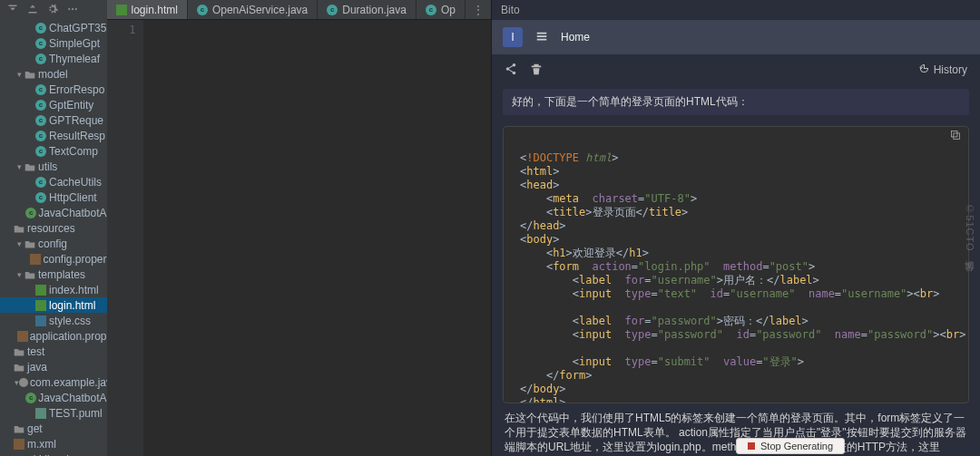  I want to click on tree-label: model, so click(53, 74).